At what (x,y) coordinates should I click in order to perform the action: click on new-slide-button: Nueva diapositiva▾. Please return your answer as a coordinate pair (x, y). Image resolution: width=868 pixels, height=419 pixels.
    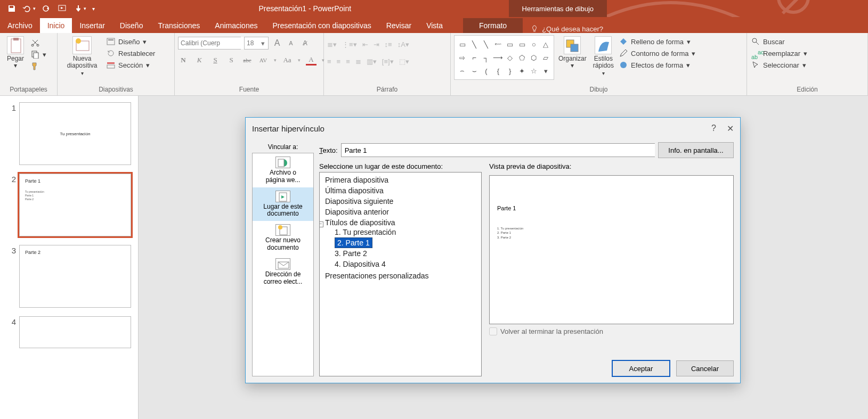
    Looking at the image, I should click on (82, 56).